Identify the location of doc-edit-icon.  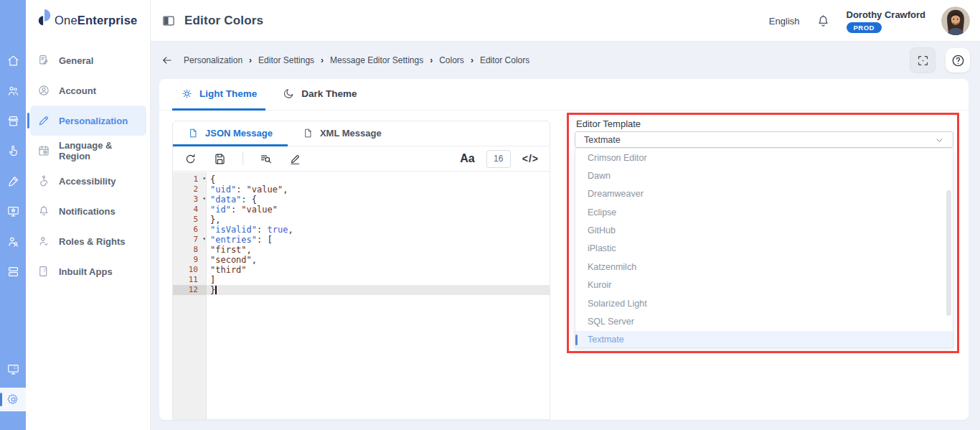
(44, 60).